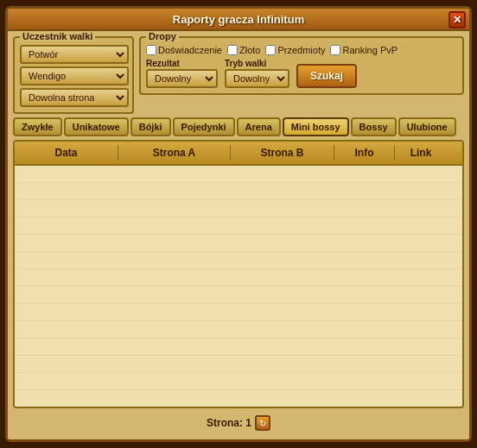  What do you see at coordinates (74, 98) in the screenshot?
I see `uczestnik-side-select: Dowolna strona Strona A Strona B` at bounding box center [74, 98].